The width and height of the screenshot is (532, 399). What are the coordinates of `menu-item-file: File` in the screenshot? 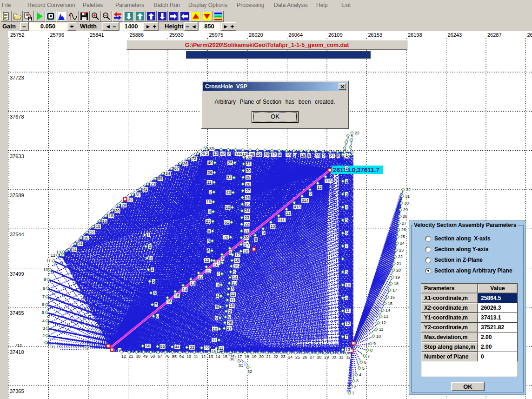 It's located at (7, 5).